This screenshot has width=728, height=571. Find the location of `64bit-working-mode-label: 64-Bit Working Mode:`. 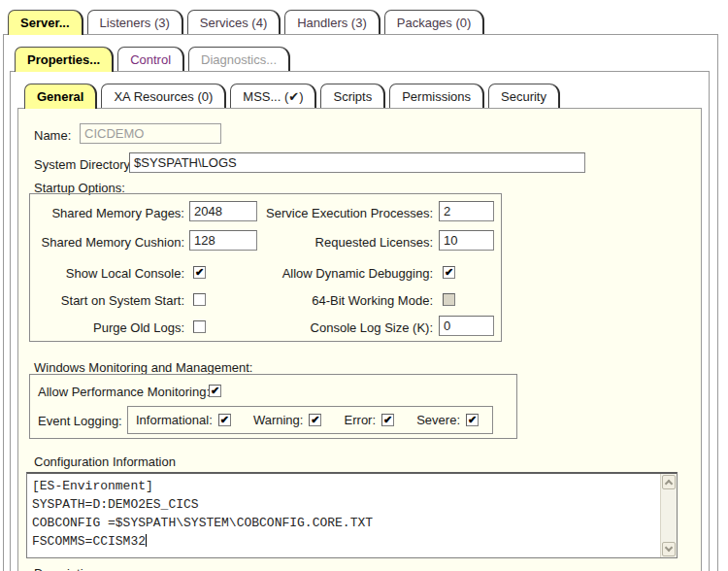

64bit-working-mode-label: 64-Bit Working Mode: is located at coordinates (347, 301).